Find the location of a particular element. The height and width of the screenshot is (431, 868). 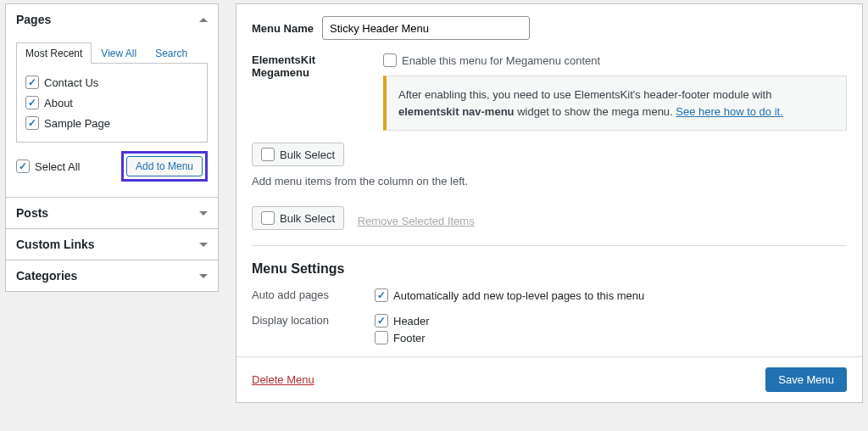

display-location-ctrl: Header Footer is located at coordinates (610, 329).